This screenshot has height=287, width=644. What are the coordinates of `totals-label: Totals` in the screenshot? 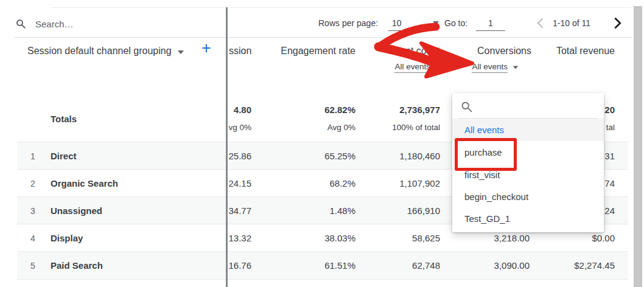 It's located at (63, 119).